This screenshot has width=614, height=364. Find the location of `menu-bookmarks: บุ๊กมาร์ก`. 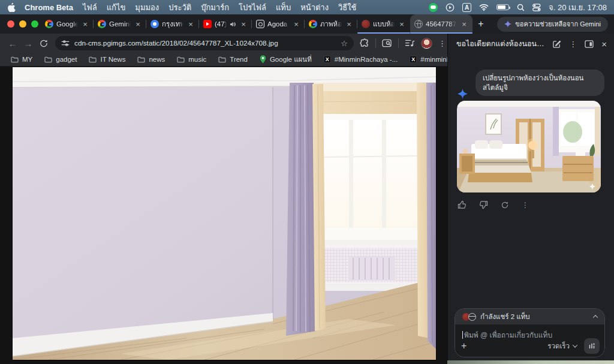

menu-bookmarks: บุ๊กมาร์ก is located at coordinates (215, 7).